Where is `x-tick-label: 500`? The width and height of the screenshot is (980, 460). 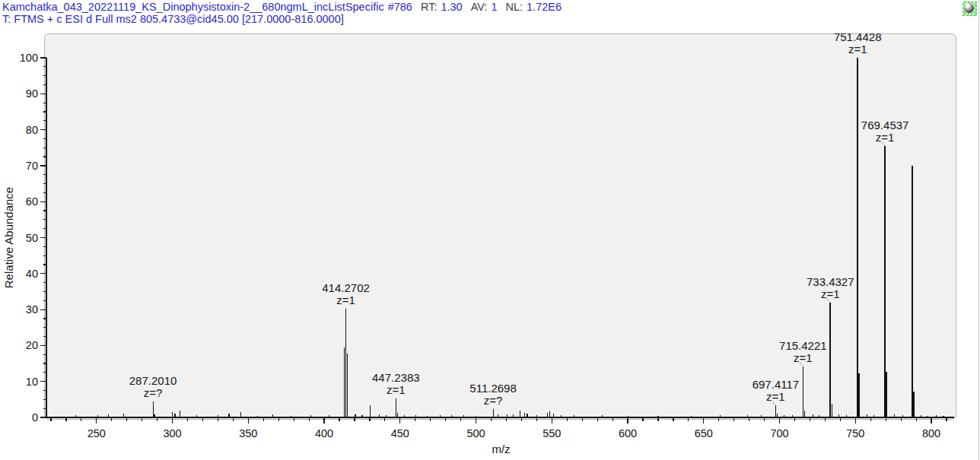 x-tick-label: 500 is located at coordinates (476, 433).